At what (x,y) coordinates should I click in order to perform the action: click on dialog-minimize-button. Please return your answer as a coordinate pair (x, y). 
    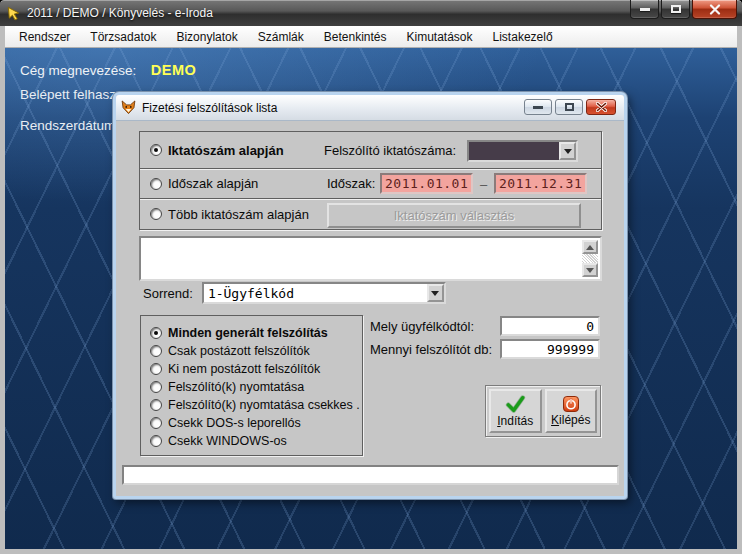
    Looking at the image, I should click on (538, 107).